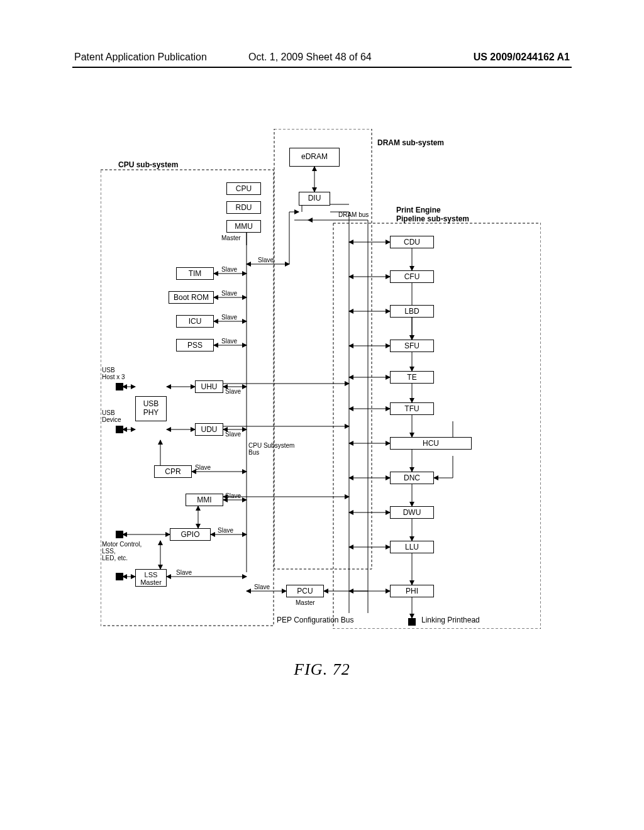 This screenshot has width=644, height=830. I want to click on lbl-linking: Linking Printhead, so click(450, 620).